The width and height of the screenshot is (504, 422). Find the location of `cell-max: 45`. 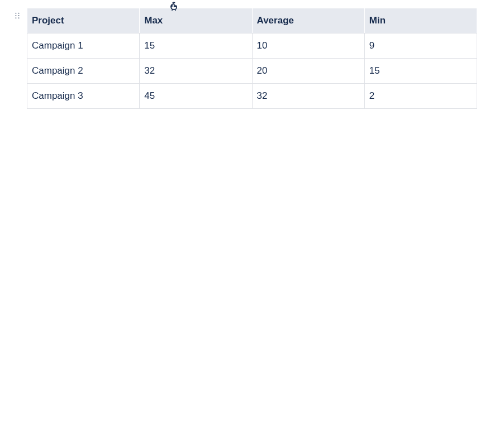

cell-max: 45 is located at coordinates (196, 96).